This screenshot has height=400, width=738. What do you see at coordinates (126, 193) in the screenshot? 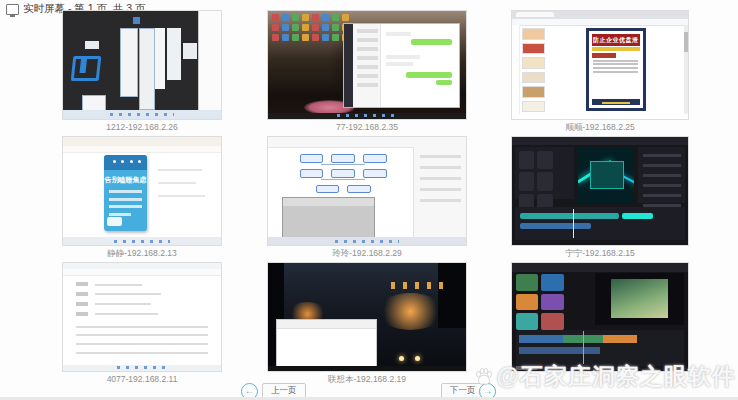
I see `note-poster: 告别瞌睡焦虑` at bounding box center [126, 193].